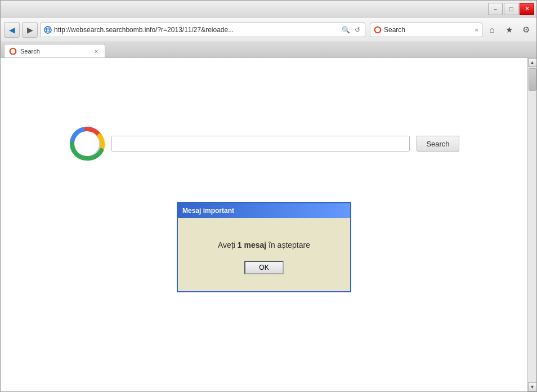 This screenshot has width=537, height=392. I want to click on tab-search-close: ×, so click(477, 30).